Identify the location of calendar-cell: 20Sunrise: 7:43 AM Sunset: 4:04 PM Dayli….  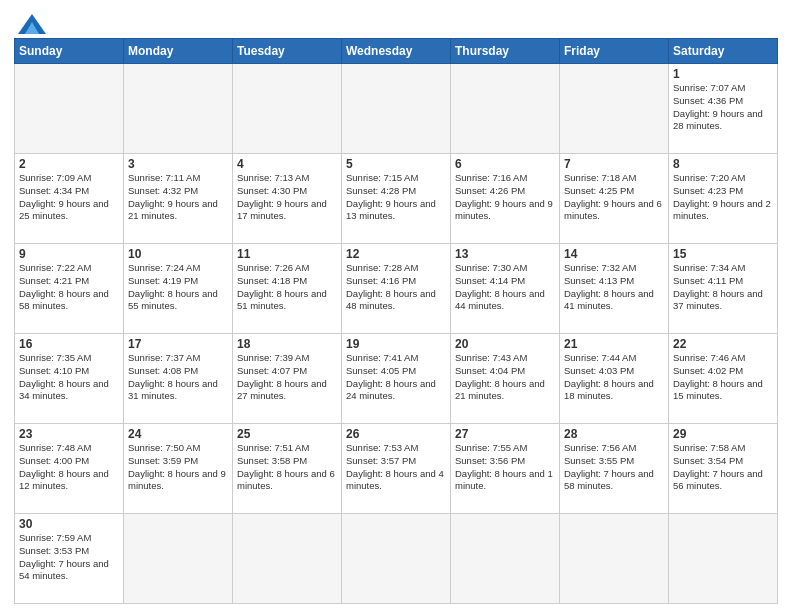
(506, 379).